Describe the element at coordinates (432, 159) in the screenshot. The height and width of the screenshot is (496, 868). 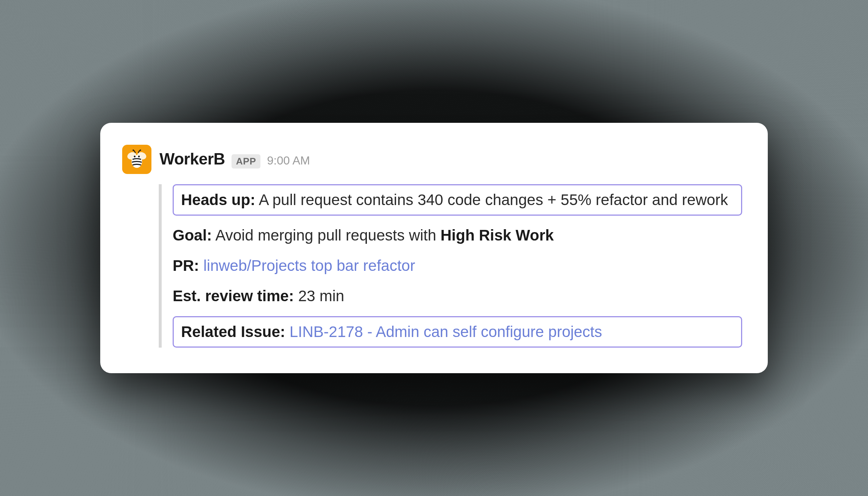
I see `message-header: WorkerB APP 9:00 AM` at that location.